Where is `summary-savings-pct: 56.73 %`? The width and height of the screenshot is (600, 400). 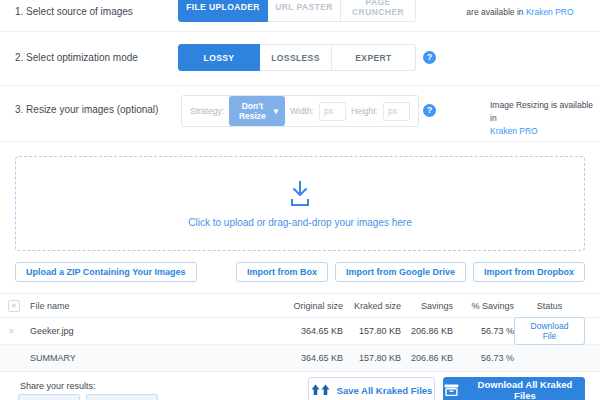
summary-savings-pct: 56.73 % is located at coordinates (484, 358).